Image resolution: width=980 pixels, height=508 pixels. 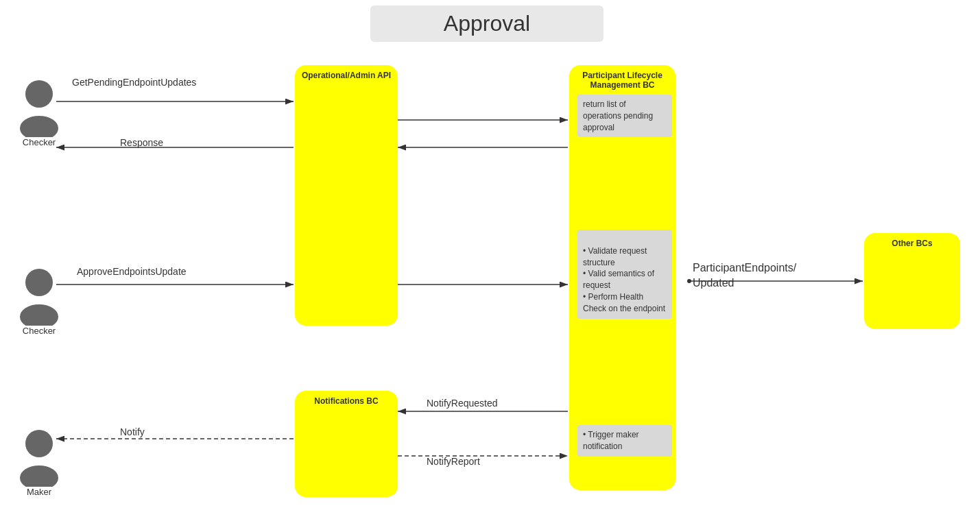 I want to click on dot-participant-updated, so click(x=689, y=281).